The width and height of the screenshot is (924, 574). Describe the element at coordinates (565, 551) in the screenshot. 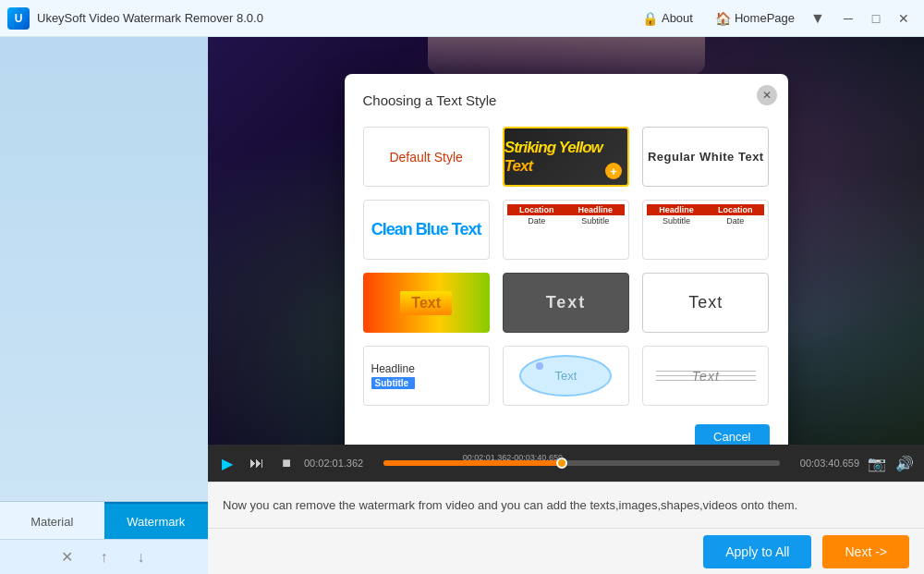

I see `action-buttons: Apply to All Next ->` at that location.